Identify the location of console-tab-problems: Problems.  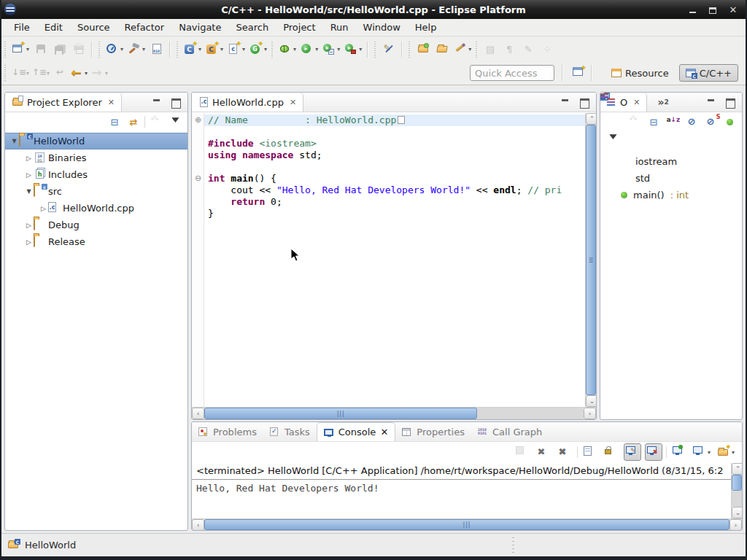
(228, 432).